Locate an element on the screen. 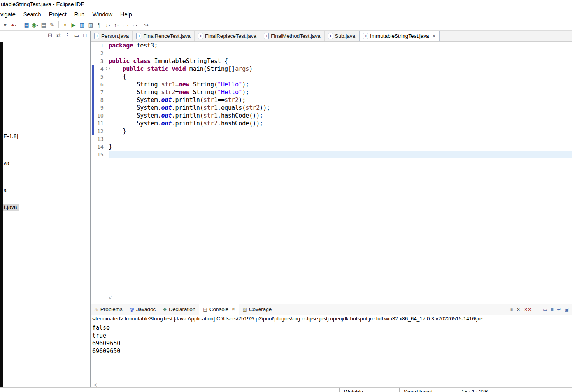  code-line: 6 String str1=new String("Hello"); is located at coordinates (332, 84).